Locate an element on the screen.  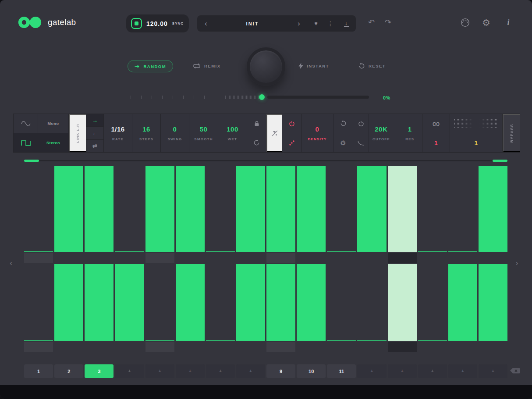
loop-button is located at coordinates (343, 124).